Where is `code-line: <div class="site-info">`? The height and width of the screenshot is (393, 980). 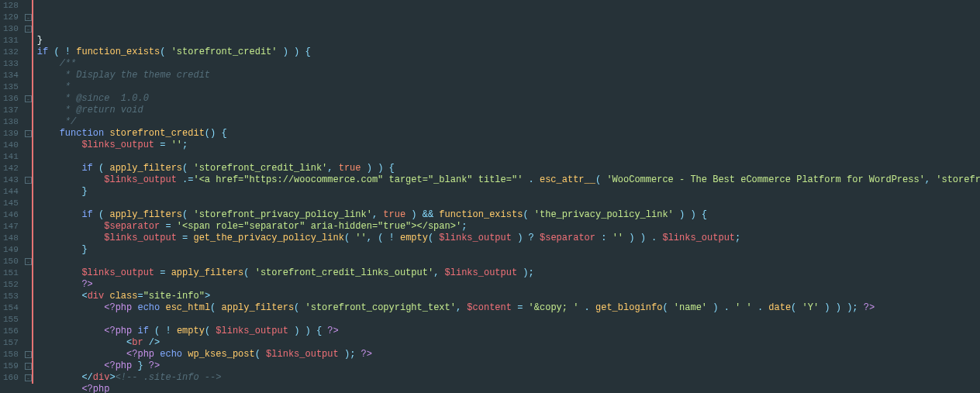
code-line: <div class="site-info"> is located at coordinates (509, 296).